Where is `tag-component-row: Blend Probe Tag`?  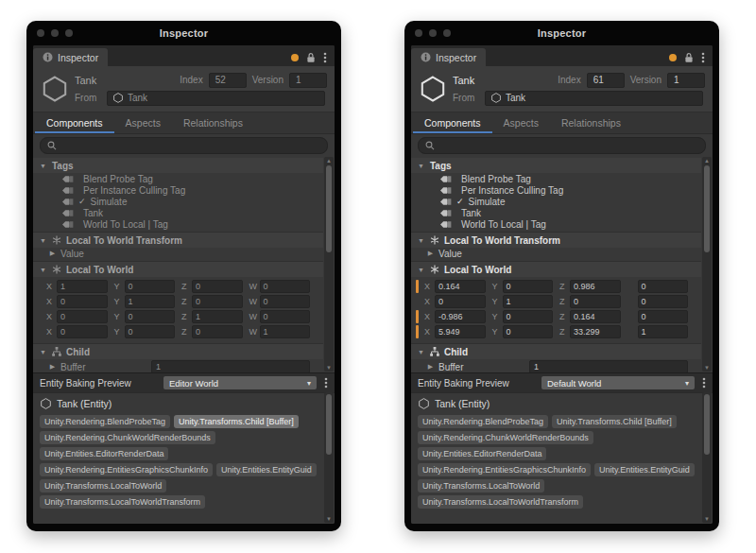 tag-component-row: Blend Probe Tag is located at coordinates (178, 179).